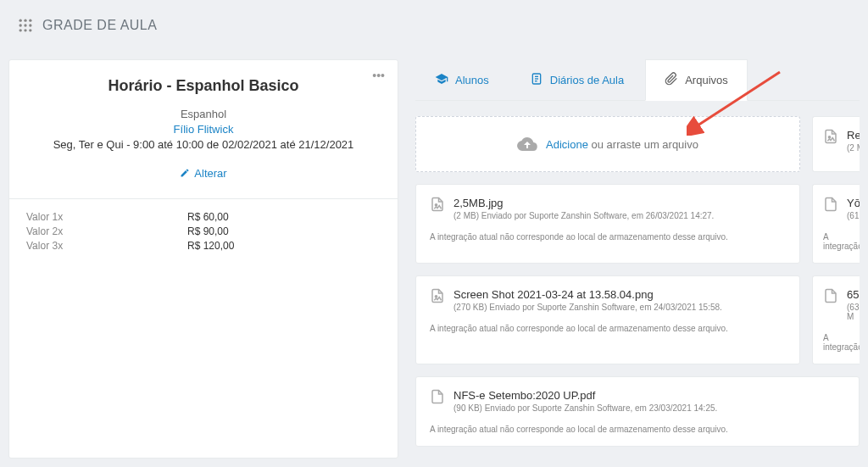 Image resolution: width=868 pixels, height=467 pixels. Describe the element at coordinates (203, 114) in the screenshot. I see `card-subject: Espanhol` at that location.